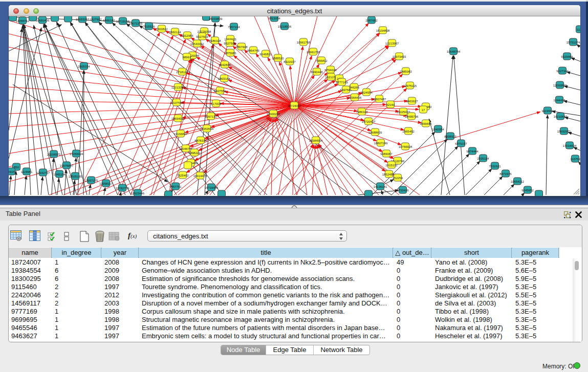  I want to click on svg-text: 2935114, so click(484, 159).